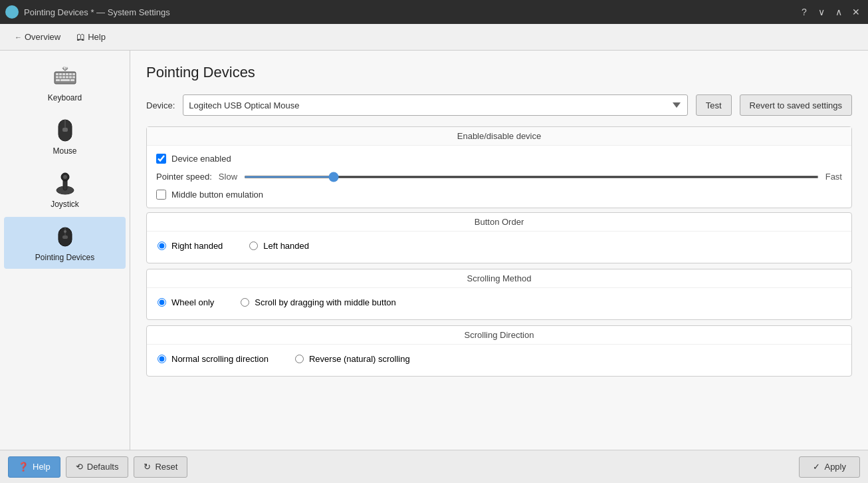 This screenshot has width=868, height=483. I want to click on reverse-scroll-label: Reverse (natural) scrolling, so click(360, 359).